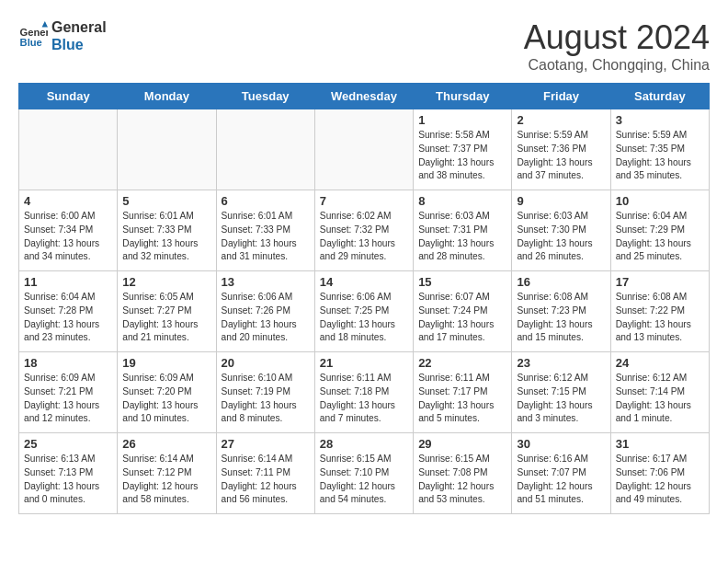 The height and width of the screenshot is (563, 728). I want to click on page-header: General Blue General Blue August 2024 Ca…, so click(364, 46).